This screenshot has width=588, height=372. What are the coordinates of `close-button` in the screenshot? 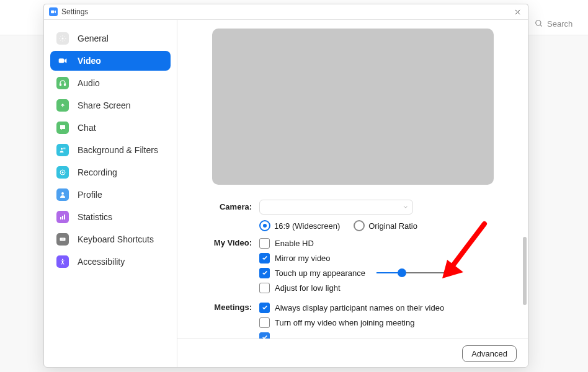 It's located at (517, 12).